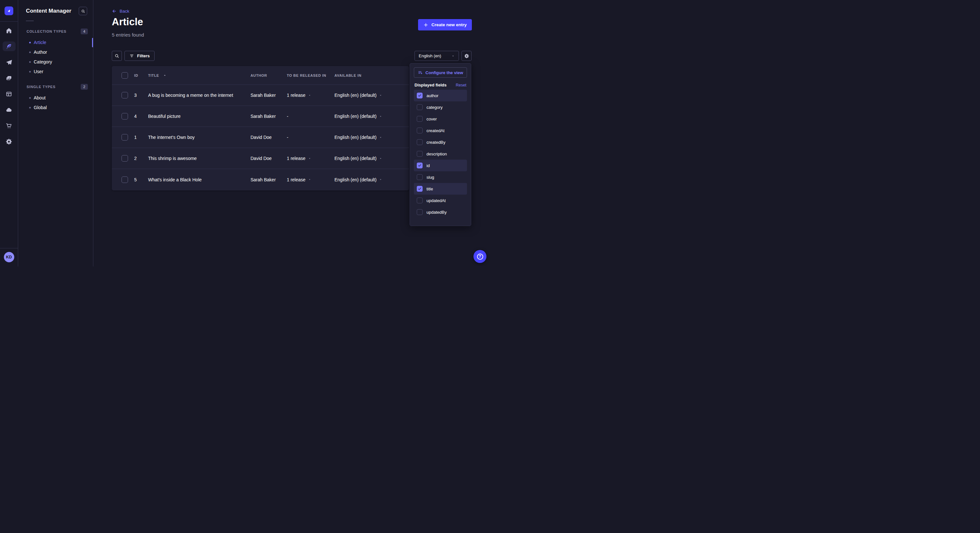  Describe the element at coordinates (56, 71) in the screenshot. I see `sidebar-item-user: User` at that location.